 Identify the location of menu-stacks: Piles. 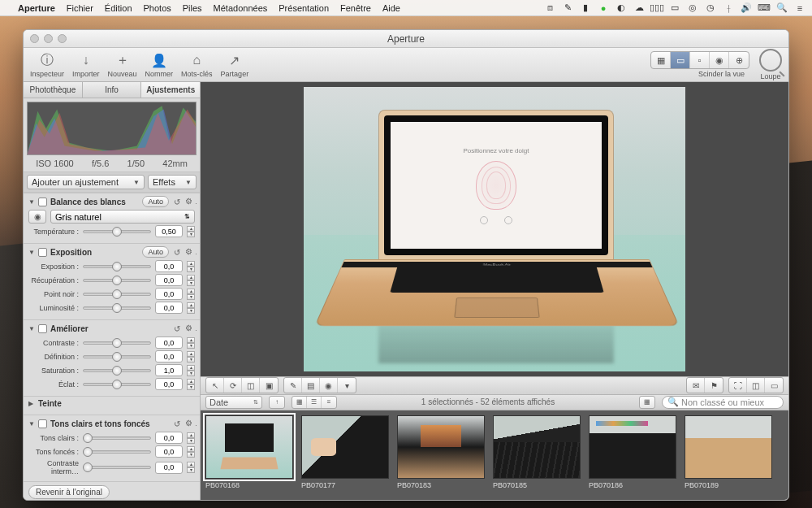
(192, 8).